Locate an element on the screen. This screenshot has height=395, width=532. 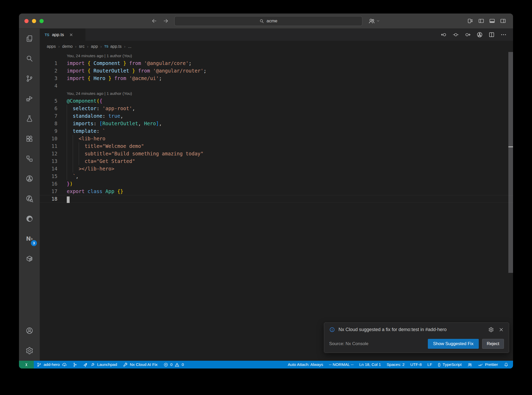
status-git-graph is located at coordinates (75, 365).